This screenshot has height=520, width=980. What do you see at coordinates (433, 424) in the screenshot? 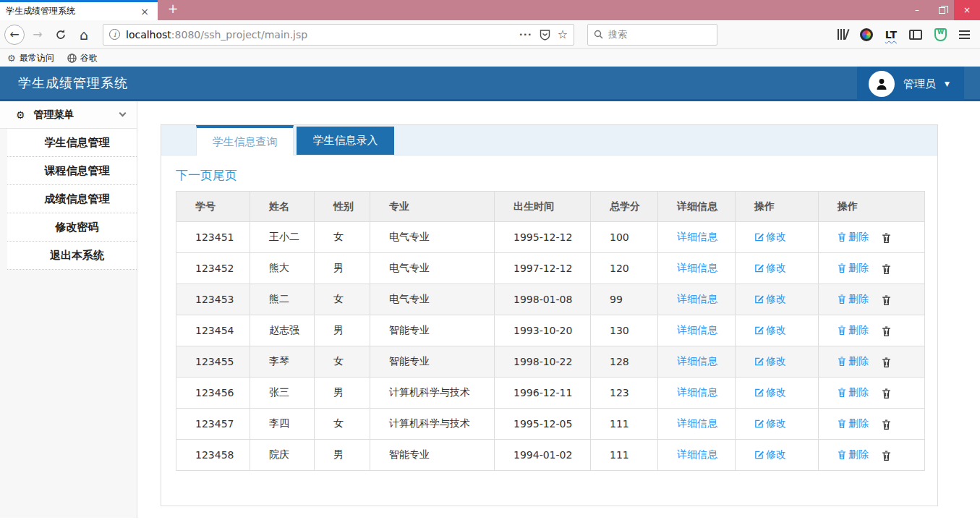
I see `cell-major: 计算机科学与技术` at bounding box center [433, 424].